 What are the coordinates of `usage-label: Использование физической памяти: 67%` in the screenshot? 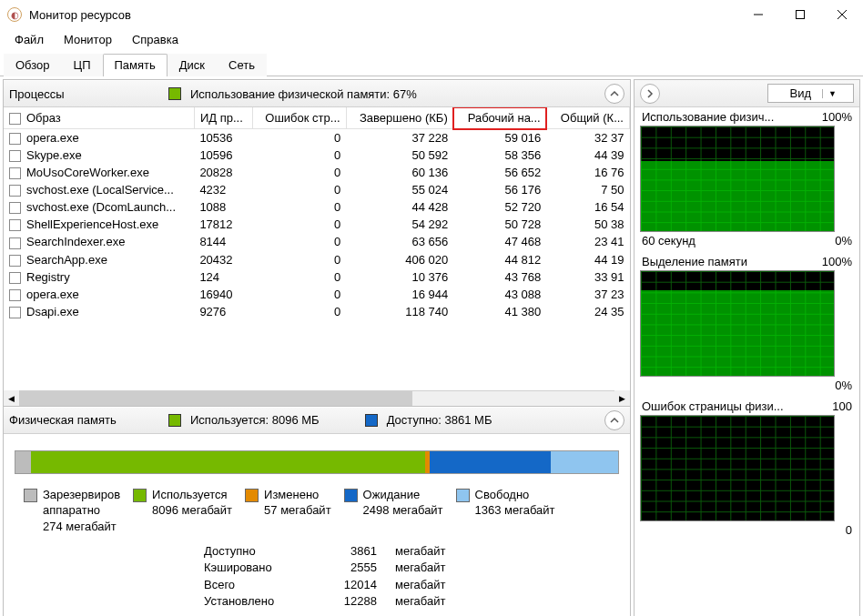 It's located at (393, 95).